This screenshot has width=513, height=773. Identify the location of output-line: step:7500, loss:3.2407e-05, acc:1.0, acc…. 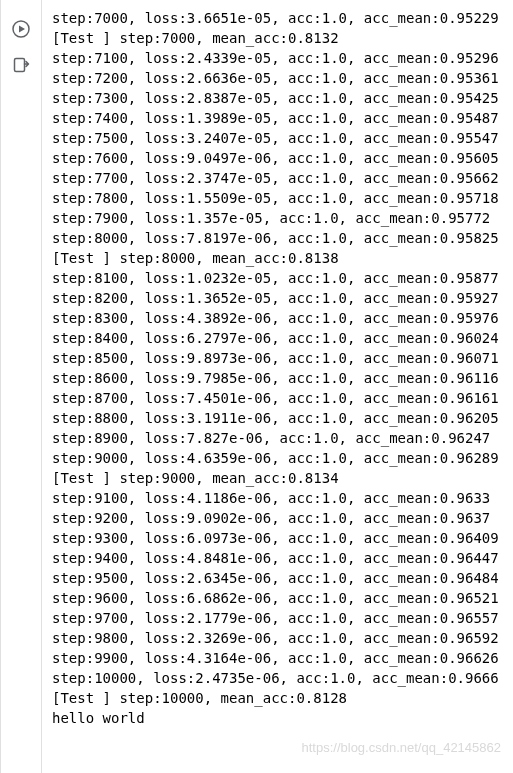
(282, 138).